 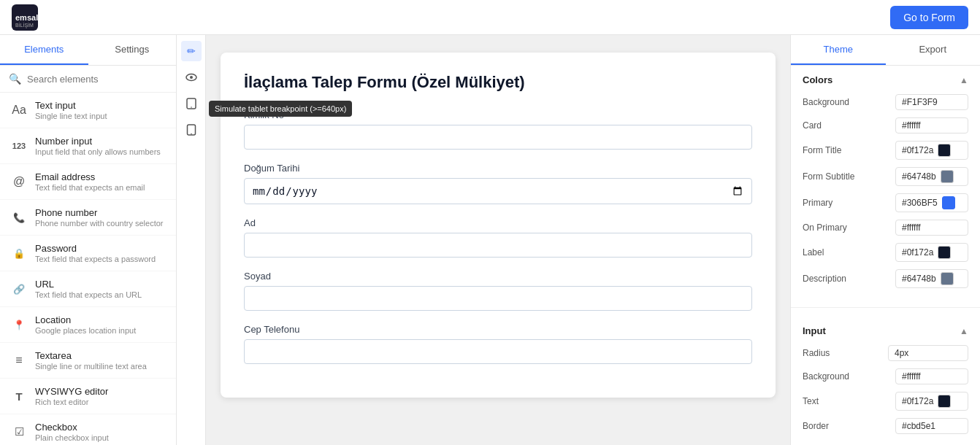 What do you see at coordinates (88, 111) in the screenshot?
I see `list-item: Aa Text input Single line text input` at bounding box center [88, 111].